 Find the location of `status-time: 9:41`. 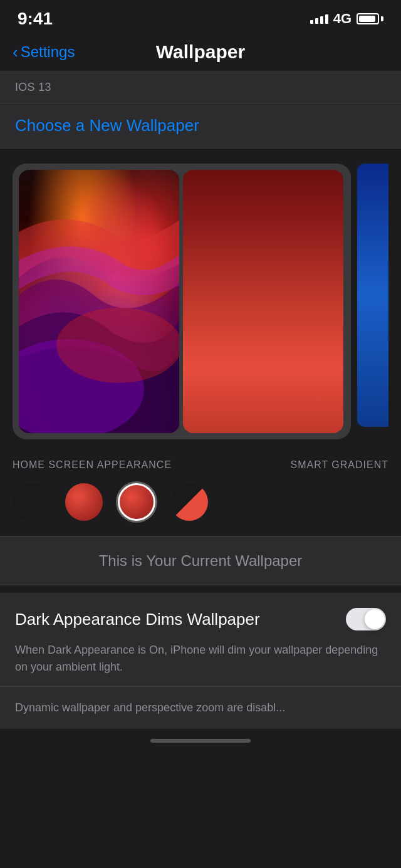

status-time: 9:41 is located at coordinates (35, 19).